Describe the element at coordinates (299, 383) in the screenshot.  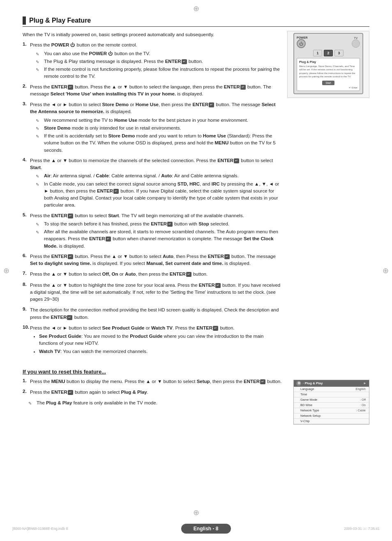
I see `setup-icon: ⚙` at that location.